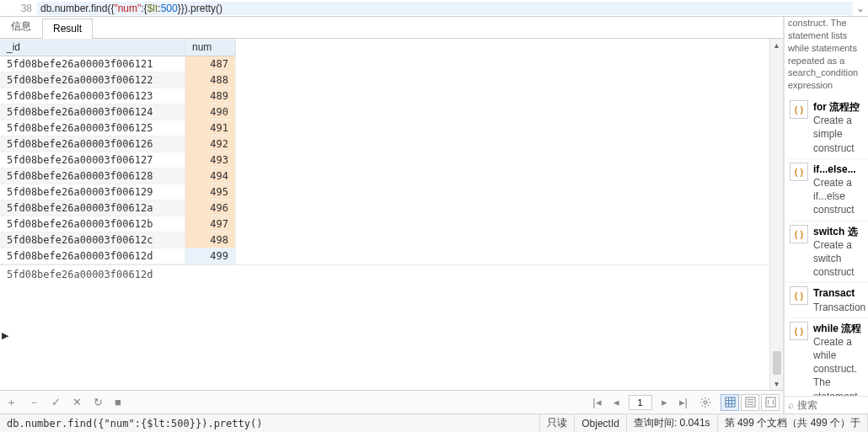  Describe the element at coordinates (211, 128) in the screenshot. I see `cell-num: 491` at that location.